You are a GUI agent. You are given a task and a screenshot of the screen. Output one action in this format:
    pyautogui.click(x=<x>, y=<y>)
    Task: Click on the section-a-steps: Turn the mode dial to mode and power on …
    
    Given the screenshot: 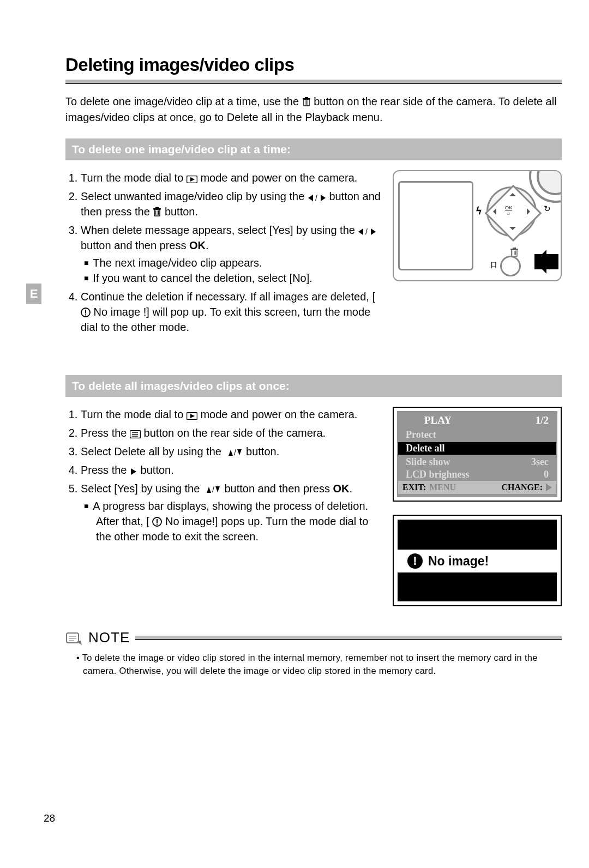 What is the action you would take?
    pyautogui.click(x=223, y=254)
    